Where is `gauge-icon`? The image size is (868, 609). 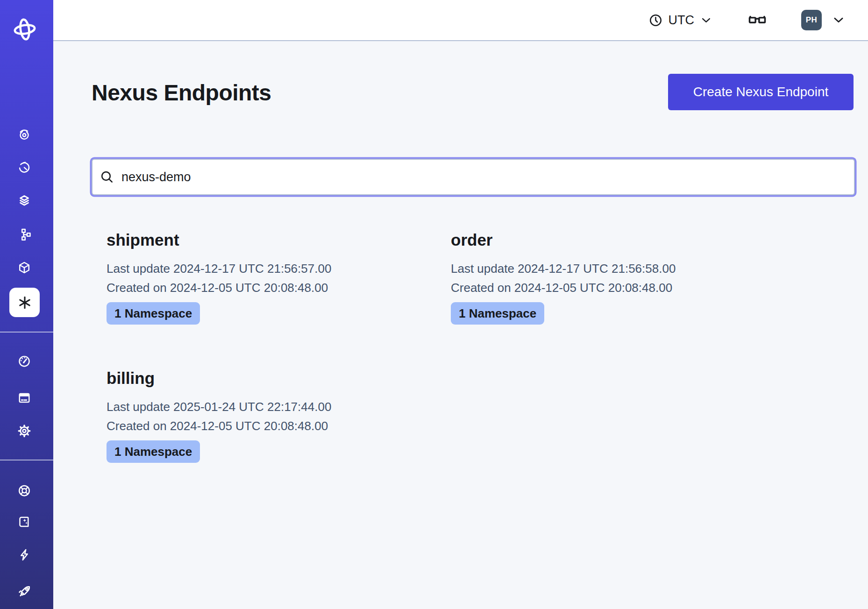 gauge-icon is located at coordinates (24, 361).